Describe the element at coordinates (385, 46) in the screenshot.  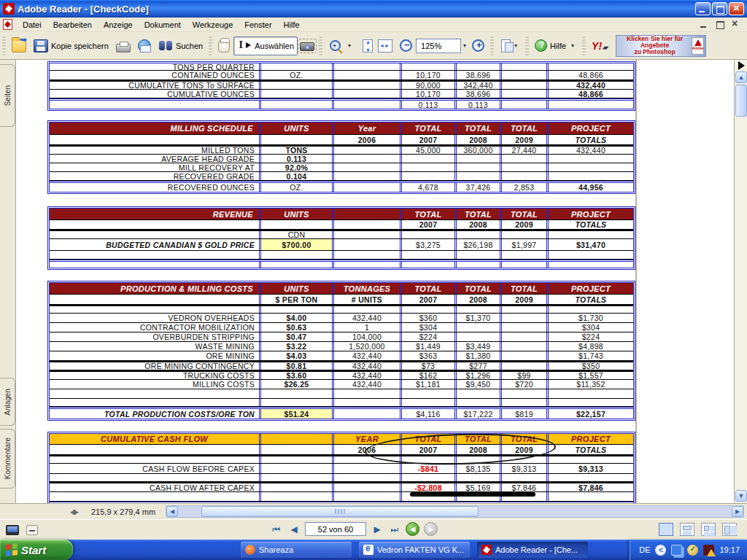
I see `fit-width-button` at that location.